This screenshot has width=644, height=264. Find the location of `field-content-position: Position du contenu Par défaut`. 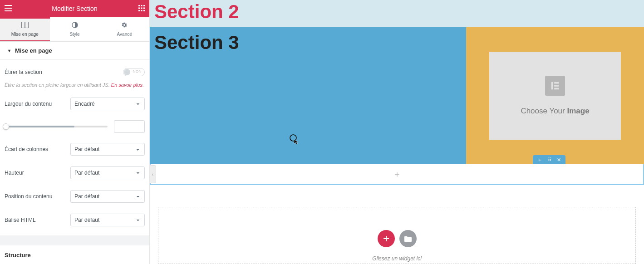

field-content-position: Position du contenu Par défaut is located at coordinates (74, 196).